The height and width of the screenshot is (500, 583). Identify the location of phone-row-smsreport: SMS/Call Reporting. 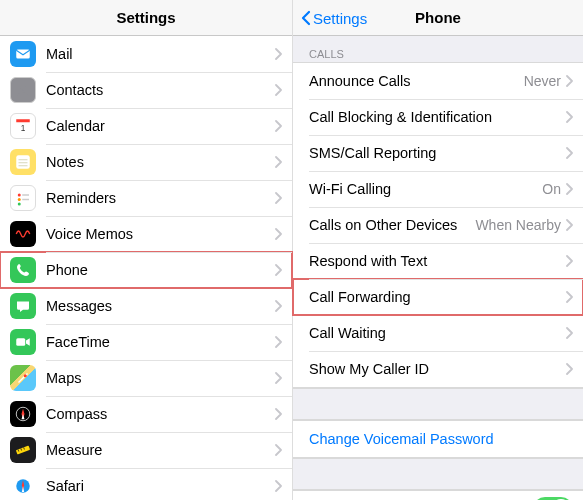
(438, 153).